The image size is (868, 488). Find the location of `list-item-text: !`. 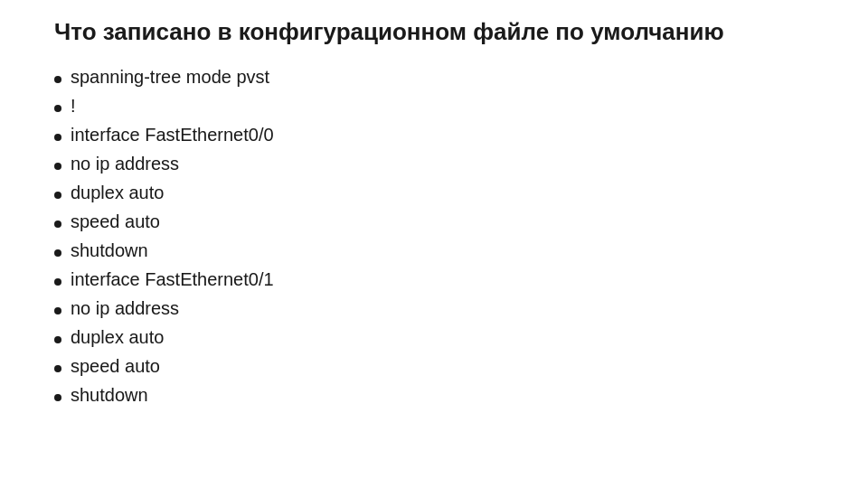

list-item-text: ! is located at coordinates (73, 106).